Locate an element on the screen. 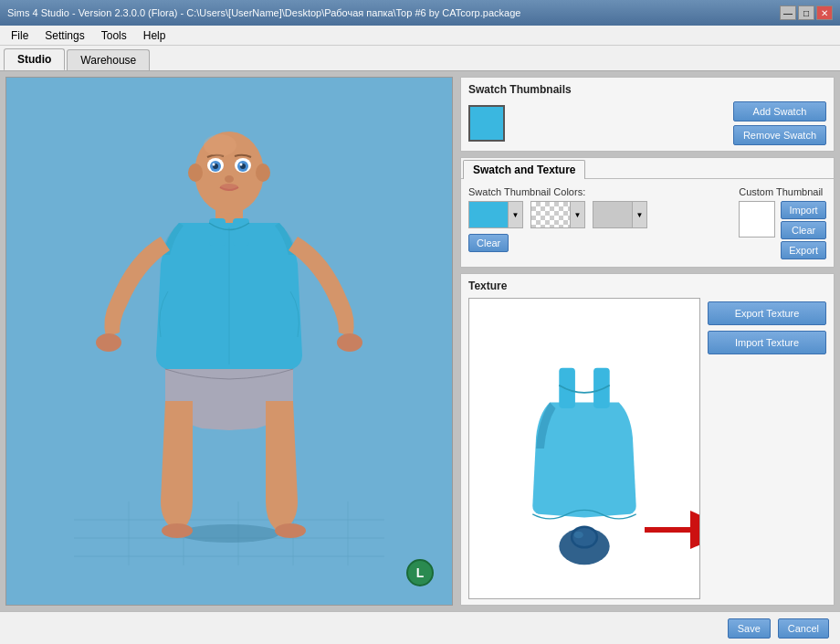 Image resolution: width=840 pixels, height=644 pixels. color-dropdown-arrow-2: ▼ is located at coordinates (577, 215).